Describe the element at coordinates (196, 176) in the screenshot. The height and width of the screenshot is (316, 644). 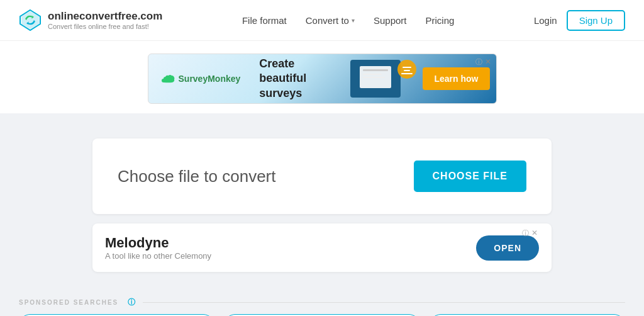
I see `converter-label: Choose file to convert` at that location.